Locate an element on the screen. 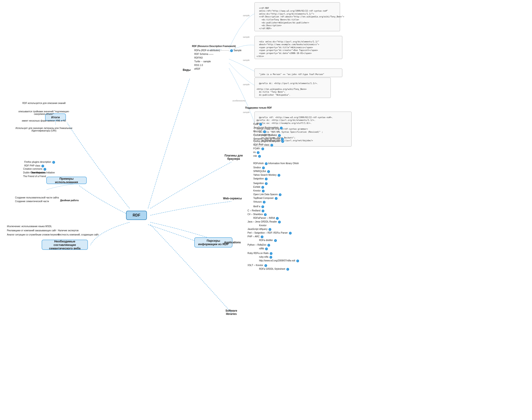 This screenshot has width=532, height=420. itogi-3: имеет несколько форм записи: XML и N3 is located at coordinates (44, 121).